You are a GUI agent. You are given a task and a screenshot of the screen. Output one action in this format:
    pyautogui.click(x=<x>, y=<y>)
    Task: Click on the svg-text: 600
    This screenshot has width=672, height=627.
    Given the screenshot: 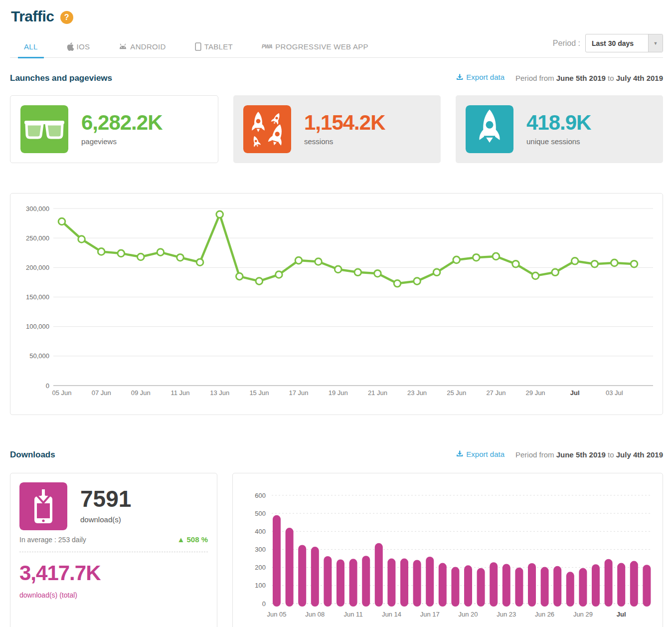 What is the action you would take?
    pyautogui.click(x=260, y=496)
    